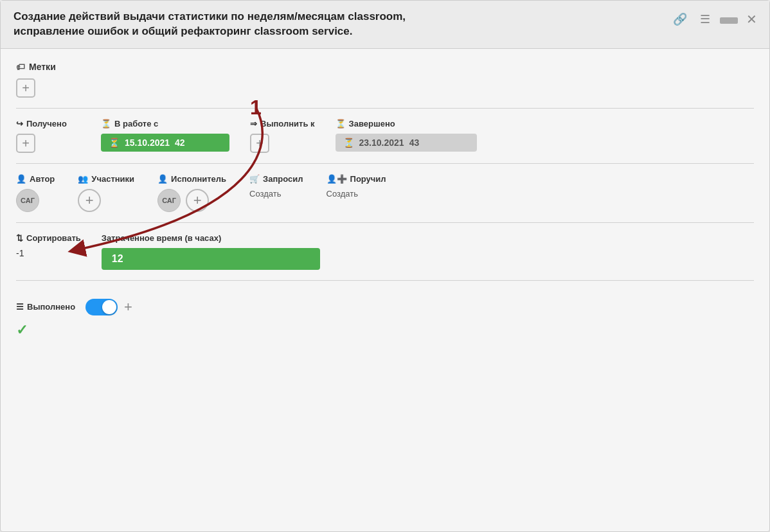 Image resolution: width=770 pixels, height=532 pixels. Describe the element at coordinates (385, 307) in the screenshot. I see `vypolneno-row: ☰ Выполнено +` at that location.